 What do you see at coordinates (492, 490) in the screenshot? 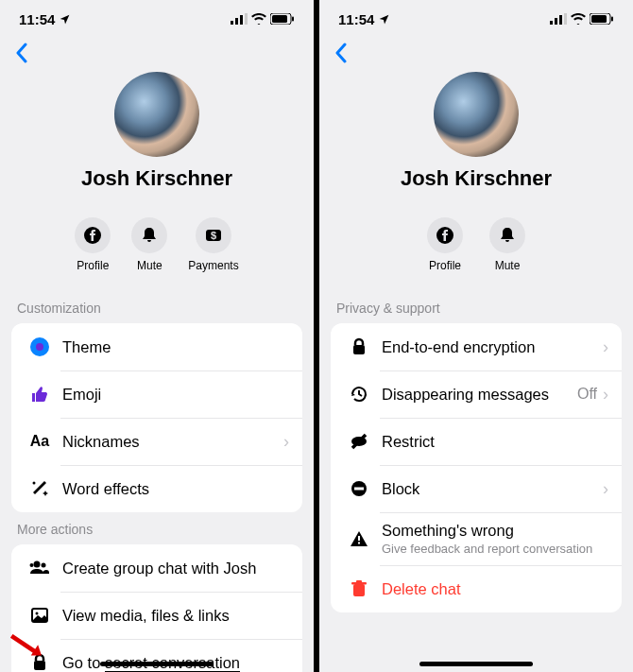
I see `row-block-label: Block` at bounding box center [492, 490].